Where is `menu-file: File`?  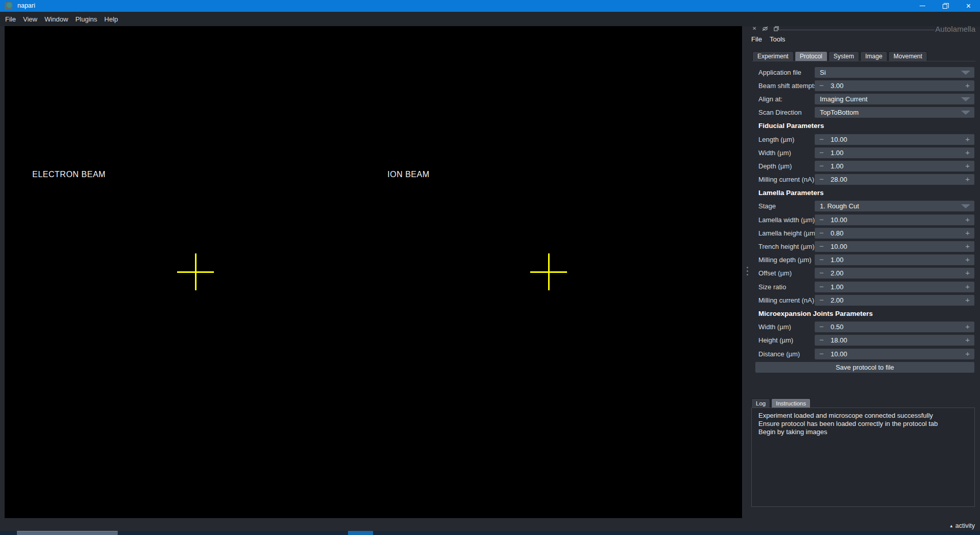 menu-file: File is located at coordinates (10, 19).